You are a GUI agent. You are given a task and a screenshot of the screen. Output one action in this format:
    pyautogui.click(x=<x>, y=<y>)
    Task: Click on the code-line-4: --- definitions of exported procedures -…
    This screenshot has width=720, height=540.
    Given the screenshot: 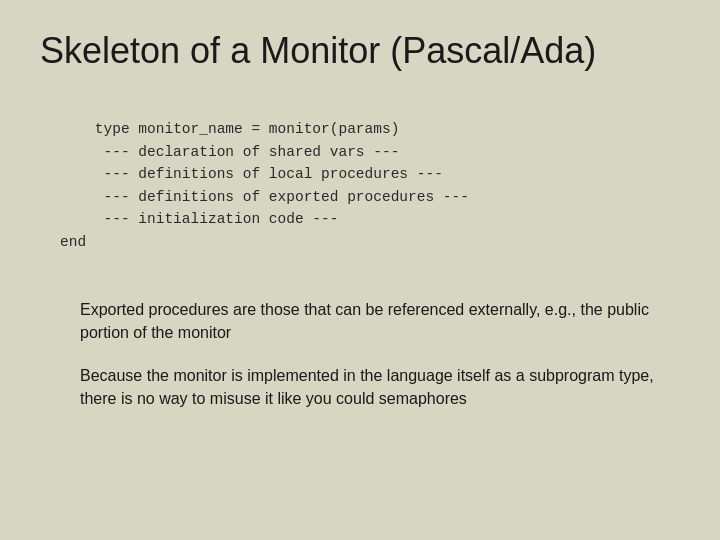 What is the action you would take?
    pyautogui.click(x=264, y=197)
    